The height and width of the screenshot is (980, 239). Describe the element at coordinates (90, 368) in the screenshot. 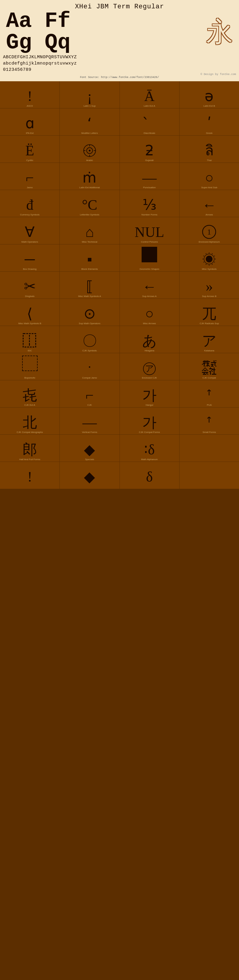

I see `cell-glyph: ㆍ` at that location.